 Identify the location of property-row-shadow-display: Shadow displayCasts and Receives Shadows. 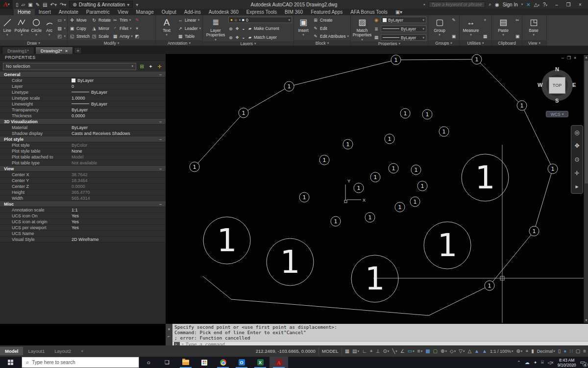
(83, 133).